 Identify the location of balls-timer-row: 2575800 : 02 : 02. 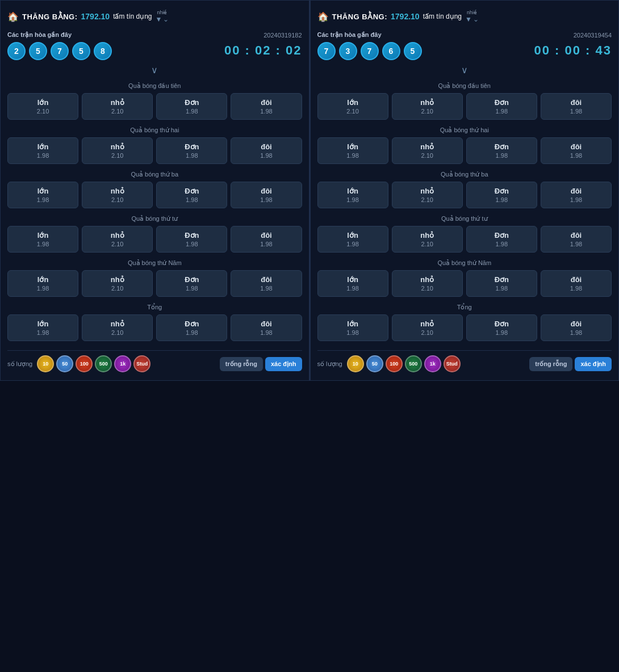
(154, 51).